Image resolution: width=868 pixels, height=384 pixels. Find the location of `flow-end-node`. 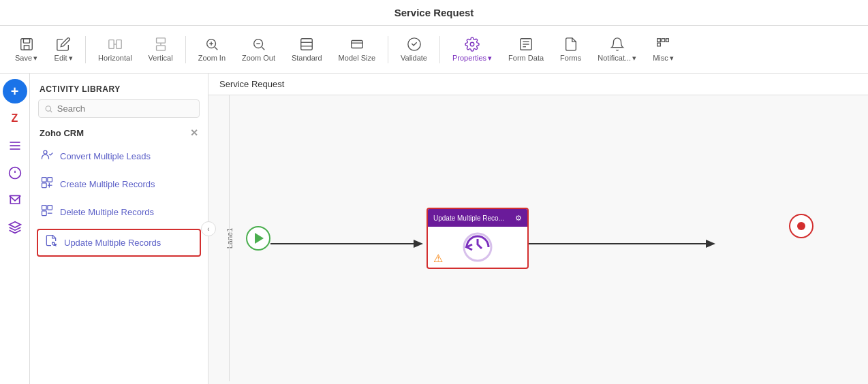

flow-end-node is located at coordinates (801, 226).